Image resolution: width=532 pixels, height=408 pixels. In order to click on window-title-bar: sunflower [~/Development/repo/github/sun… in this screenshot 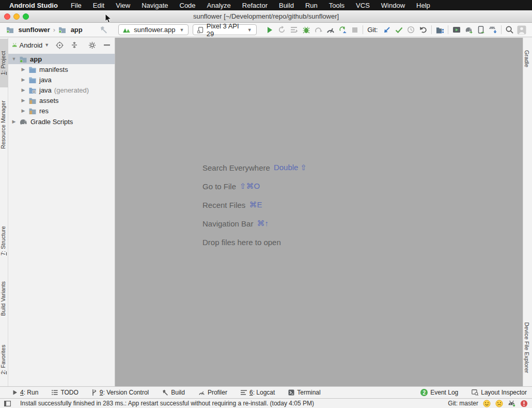, I will do `click(266, 17)`.